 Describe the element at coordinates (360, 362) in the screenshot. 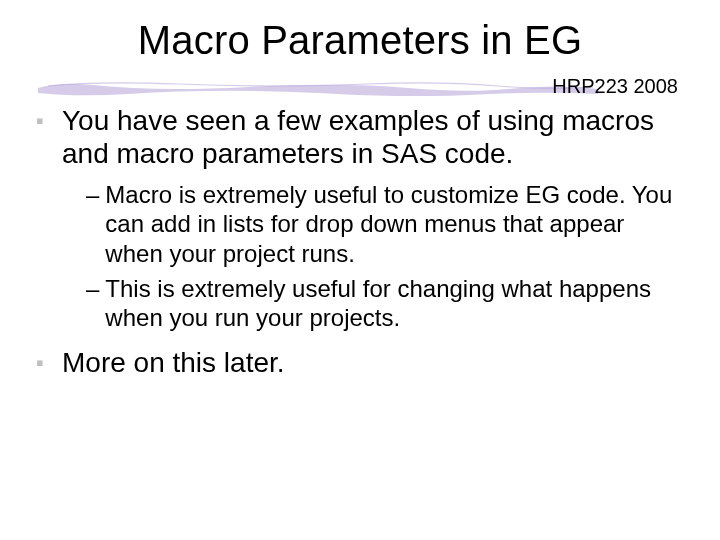

I see `bullet-item: ▪ More on this later.` at that location.